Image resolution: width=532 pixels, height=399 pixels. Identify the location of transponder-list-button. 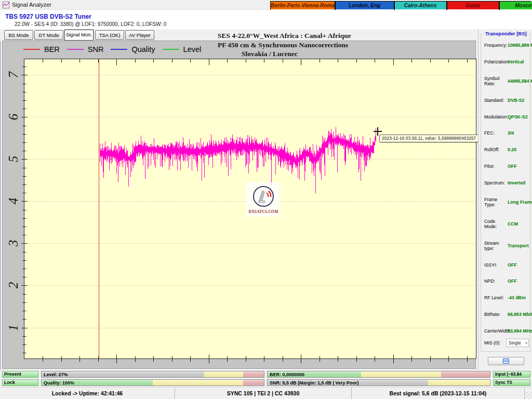
(506, 361).